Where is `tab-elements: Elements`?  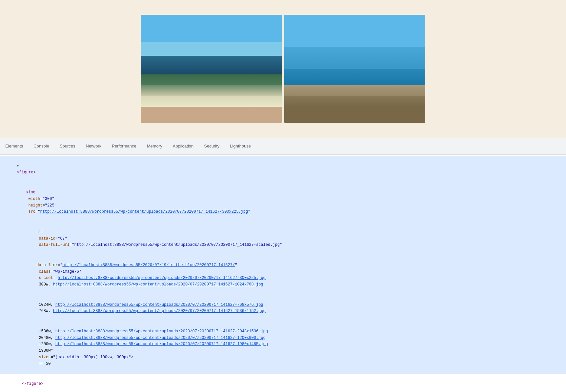 tab-elements: Elements is located at coordinates (14, 146).